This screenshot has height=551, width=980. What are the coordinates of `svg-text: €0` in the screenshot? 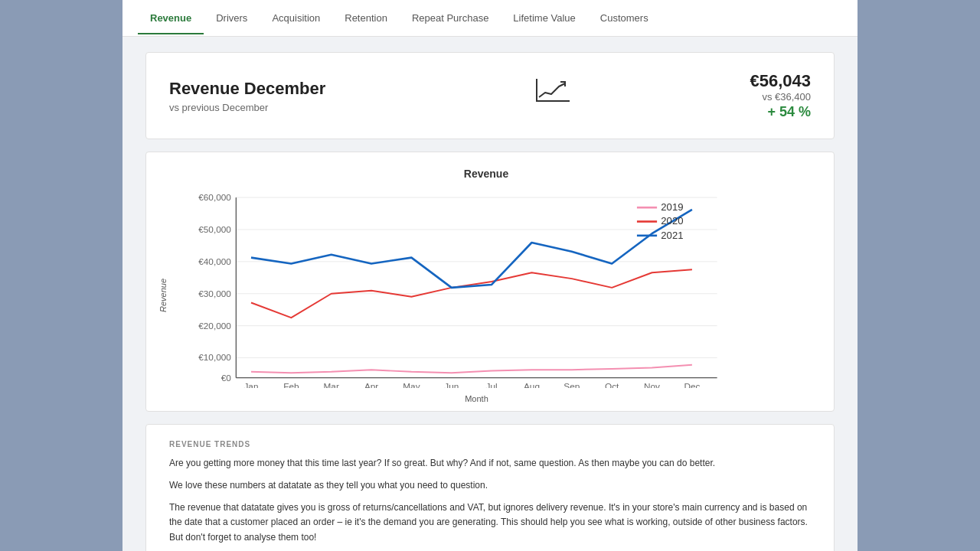 It's located at (227, 378).